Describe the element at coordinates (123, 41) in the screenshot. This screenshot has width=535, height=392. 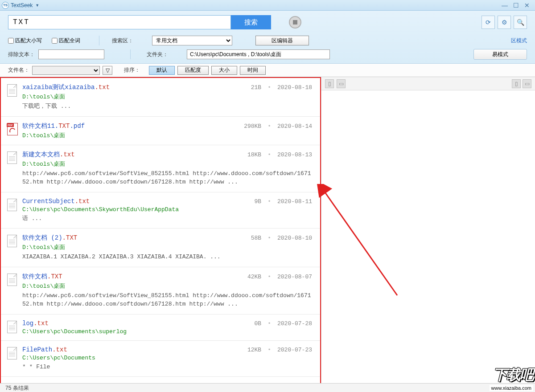
I see `zone-label: 搜索区：` at that location.